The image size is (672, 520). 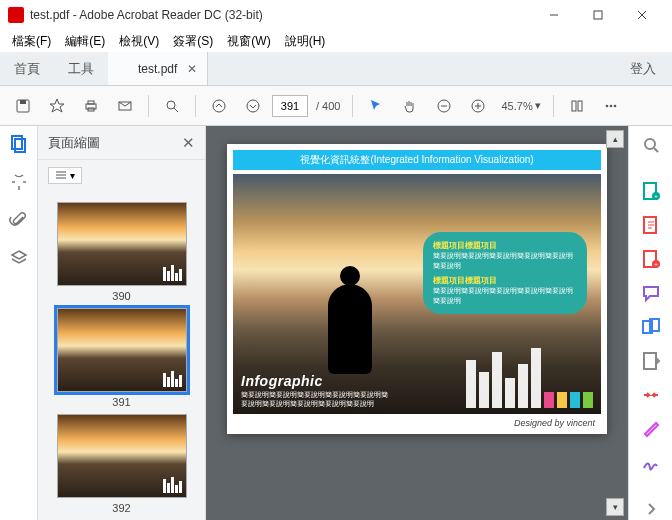 I want to click on page-total: / 400, so click(x=328, y=106).